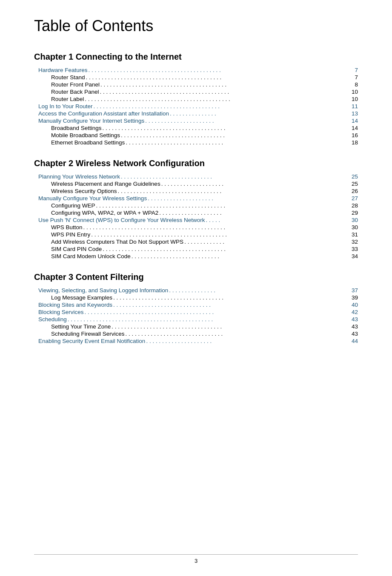  Describe the element at coordinates (196, 57) in the screenshot. I see `chapter-heading-1: Chapter 1 Connecting to the Internet` at that location.